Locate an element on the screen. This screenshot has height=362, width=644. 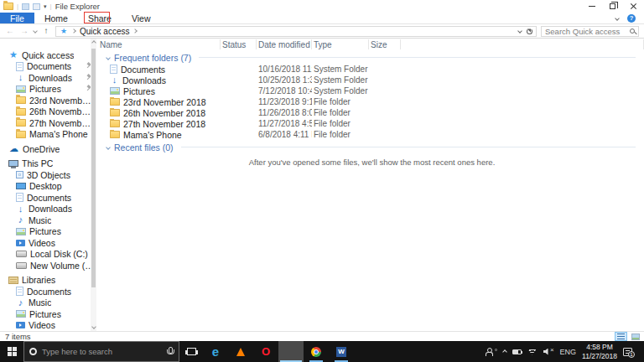
sidebar-item-26th-november-2018: 26th November 2018 is located at coordinates (49, 112).